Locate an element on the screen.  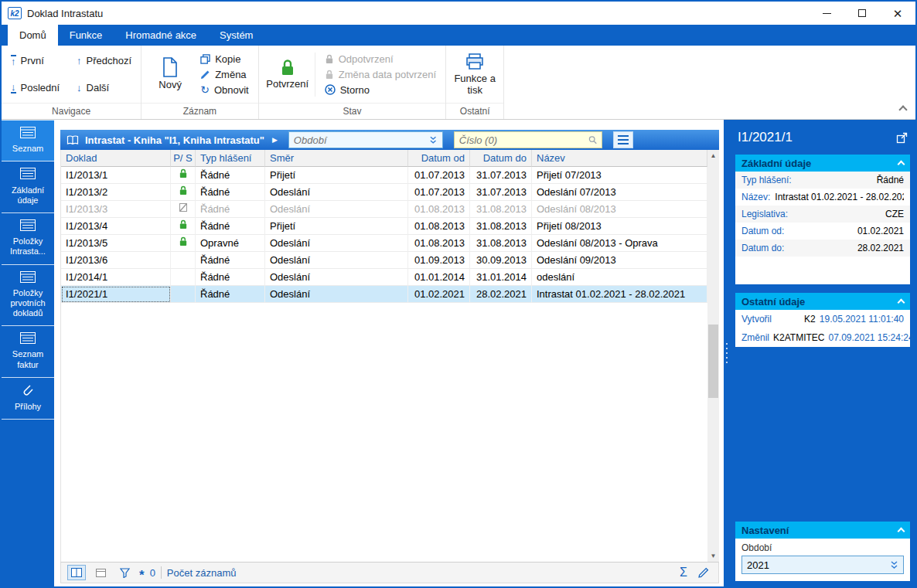
scrollbar-thumb is located at coordinates (713, 362).